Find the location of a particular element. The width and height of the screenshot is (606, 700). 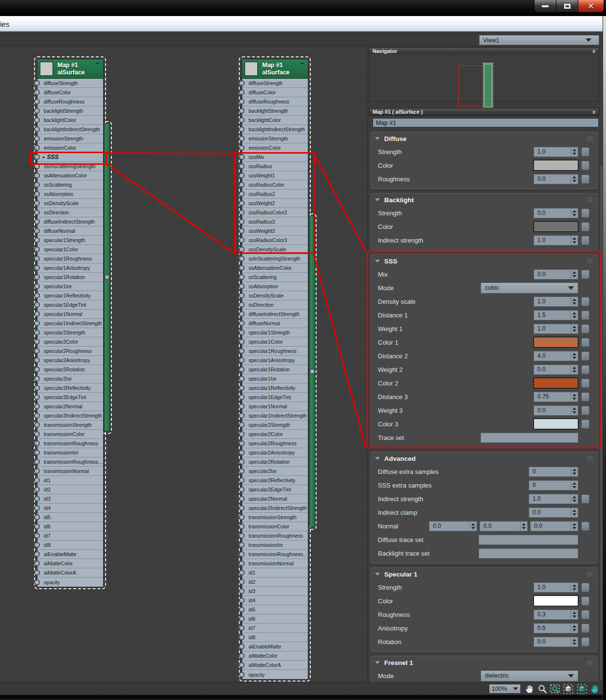

close-button: ✕ is located at coordinates (591, 6).